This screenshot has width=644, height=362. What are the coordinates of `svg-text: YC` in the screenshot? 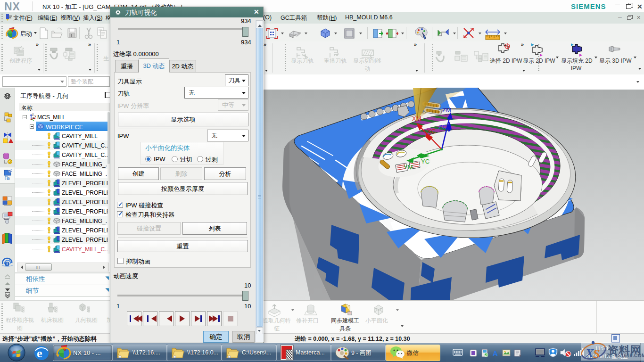 It's located at (425, 161).